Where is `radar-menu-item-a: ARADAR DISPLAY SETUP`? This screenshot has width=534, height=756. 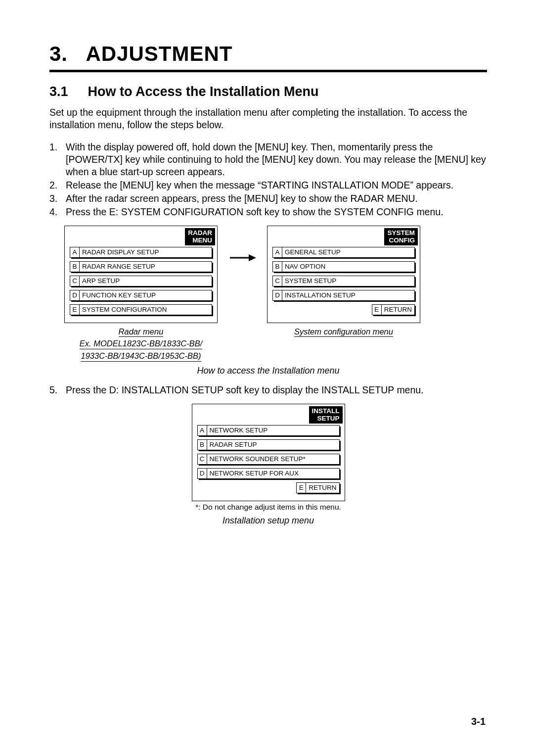
radar-menu-item-a: ARADAR DISPLAY SETUP is located at coordinates (141, 252).